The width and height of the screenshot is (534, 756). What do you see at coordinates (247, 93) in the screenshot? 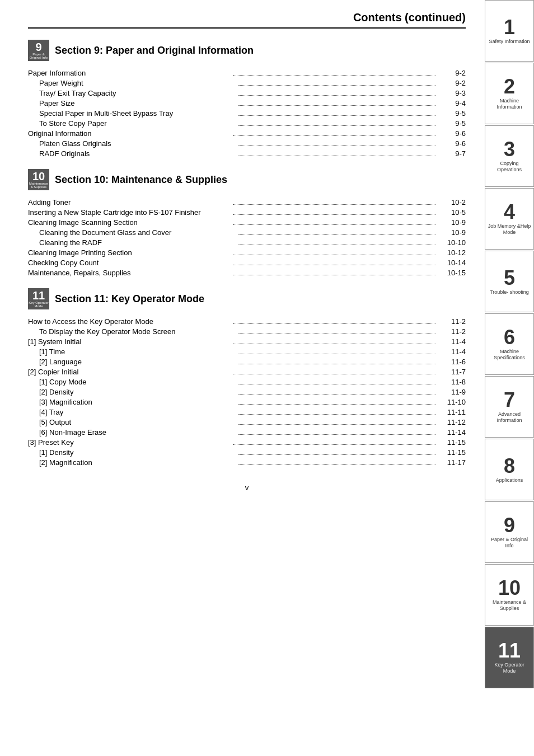
I see `toc-entry: Tray/ Exit Tray Capacity9-3` at bounding box center [247, 93].